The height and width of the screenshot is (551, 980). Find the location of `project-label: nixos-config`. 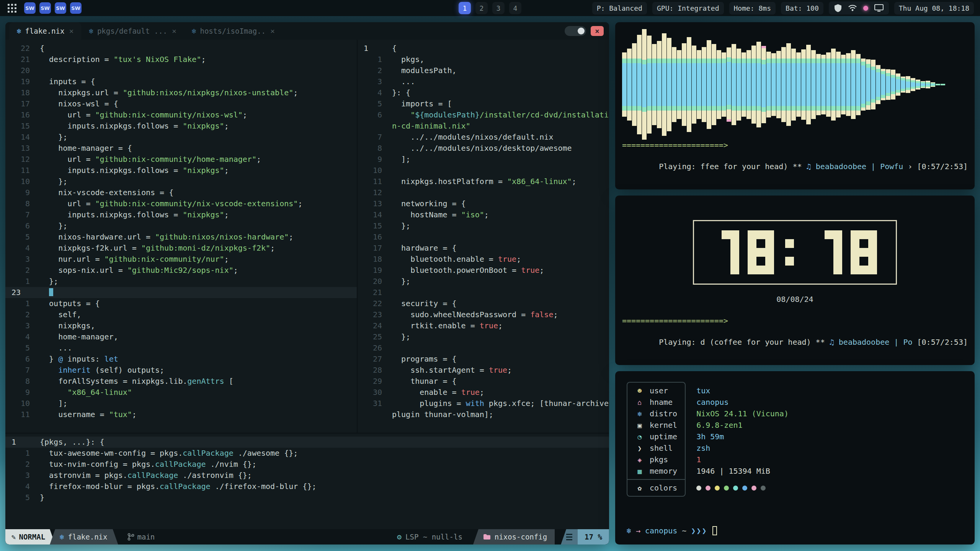

project-label: nixos-config is located at coordinates (521, 537).